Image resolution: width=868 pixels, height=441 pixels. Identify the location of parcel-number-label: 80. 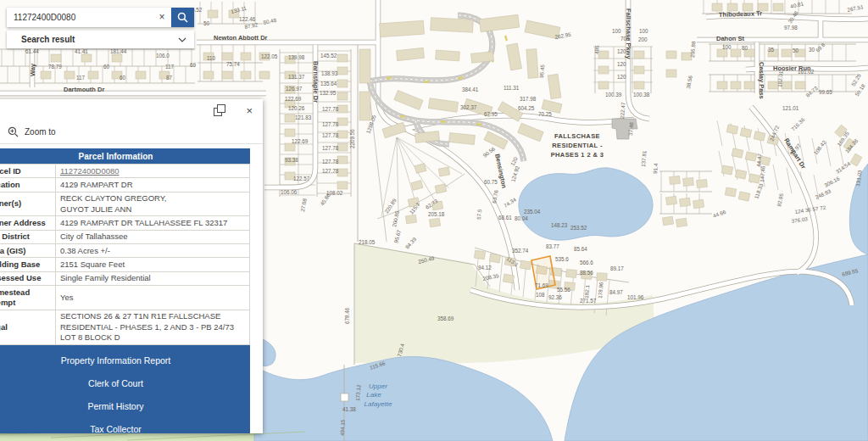
(745, 47).